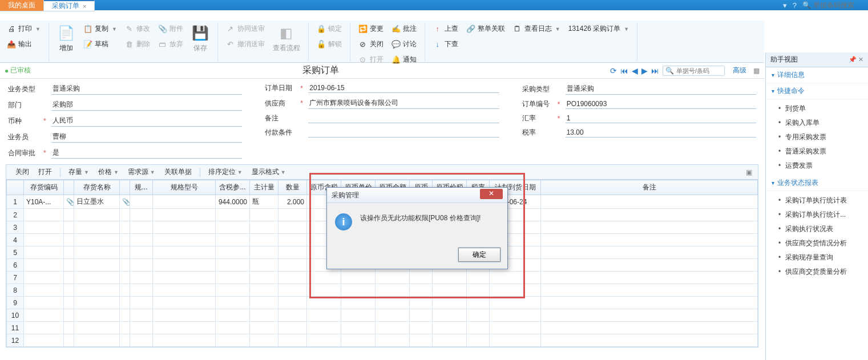  Describe the element at coordinates (823, 243) in the screenshot. I see `sidebar-item: 供应商交货情况分析` at that location.